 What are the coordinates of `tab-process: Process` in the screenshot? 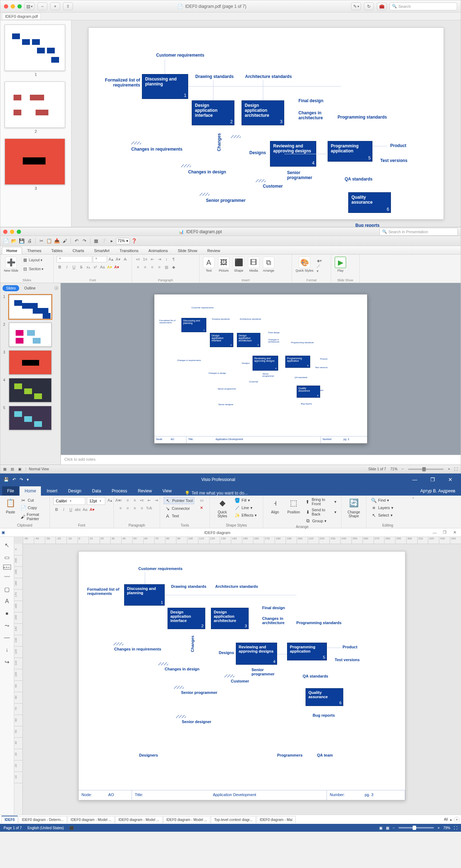 It's located at (120, 491).